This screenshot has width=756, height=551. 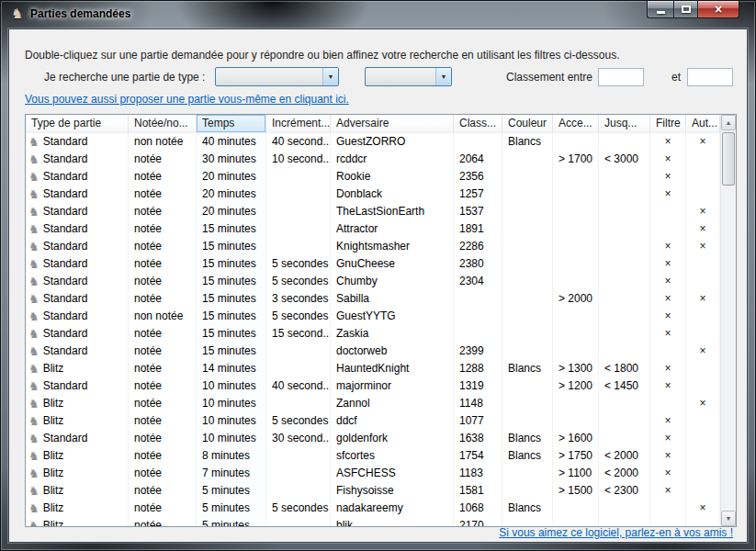 I want to click on column-header-accept-max: Jusq..., so click(x=625, y=124).